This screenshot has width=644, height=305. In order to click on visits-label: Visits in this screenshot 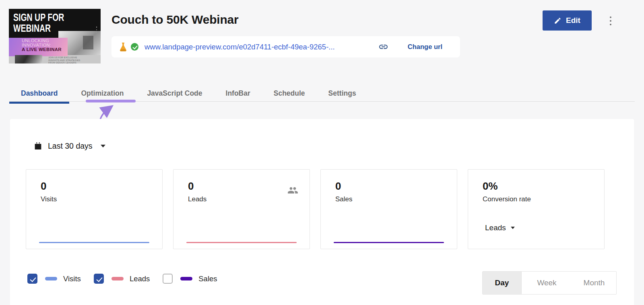, I will do `click(49, 199)`.